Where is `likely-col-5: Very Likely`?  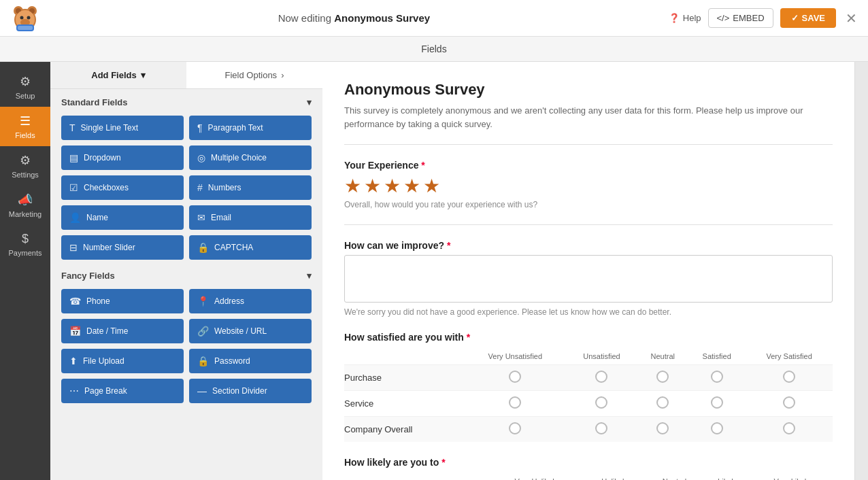
likely-col-5: Very Likely is located at coordinates (792, 477).